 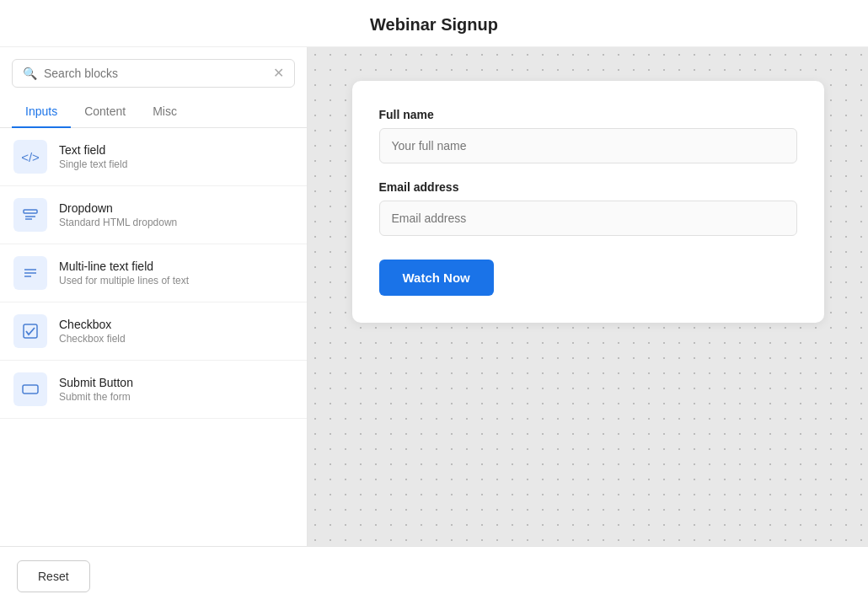 I want to click on text-field-icon: </>, so click(x=30, y=157).